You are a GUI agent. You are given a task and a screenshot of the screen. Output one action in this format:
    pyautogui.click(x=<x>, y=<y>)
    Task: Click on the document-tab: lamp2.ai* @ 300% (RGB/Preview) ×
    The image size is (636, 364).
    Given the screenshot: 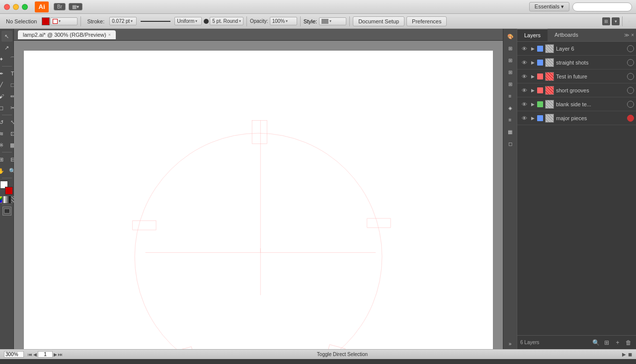 What is the action you would take?
    pyautogui.click(x=67, y=35)
    